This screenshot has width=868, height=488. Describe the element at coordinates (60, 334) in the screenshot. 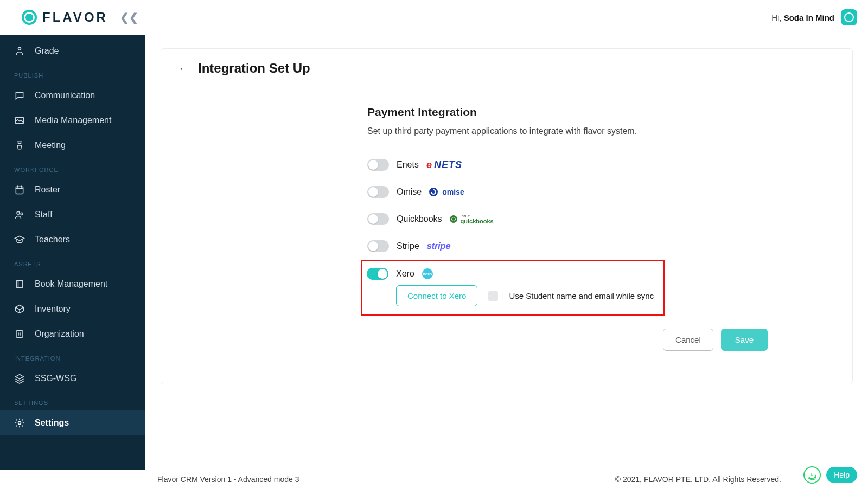

I see `sidebar-item-label: Organization` at that location.